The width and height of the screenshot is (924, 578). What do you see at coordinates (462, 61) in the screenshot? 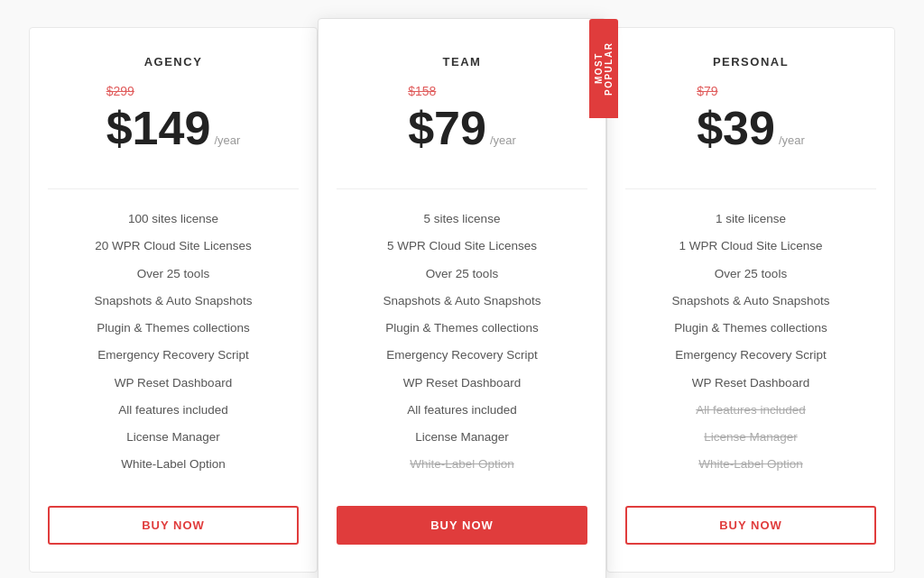
I see `plan-name: TEAM` at bounding box center [462, 61].